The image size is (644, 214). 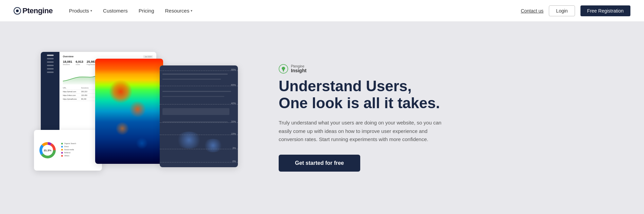 I want to click on nav-links: Products ▾ Customers Pricing Resources ▾, so click(x=295, y=11).